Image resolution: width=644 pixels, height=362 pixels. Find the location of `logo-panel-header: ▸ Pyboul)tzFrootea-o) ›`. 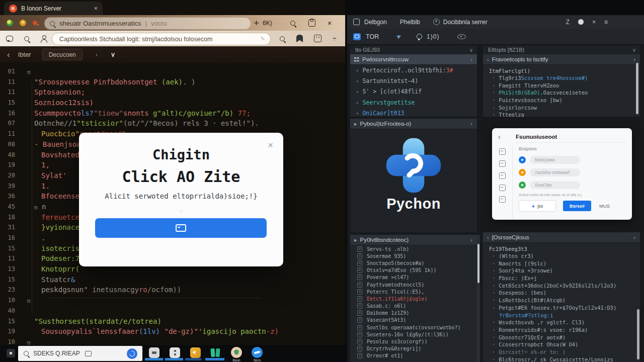

logo-panel-header: ▸ Pyboul)tzFrootea-o) › is located at coordinates (414, 124).